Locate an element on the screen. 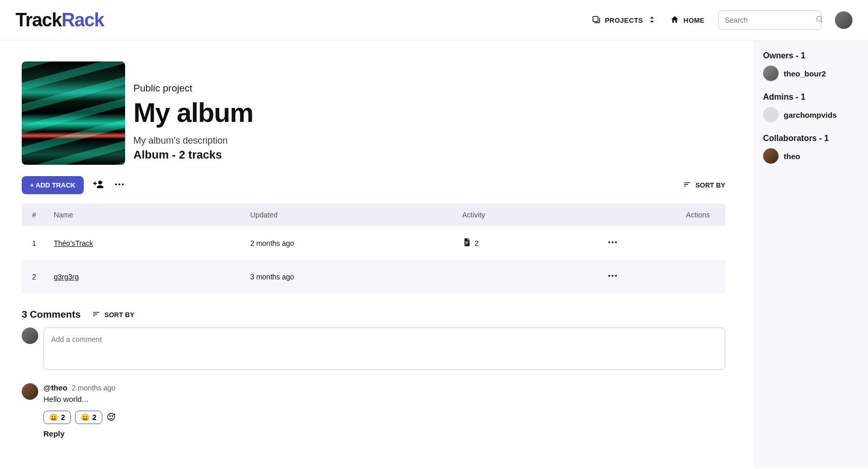 The height and width of the screenshot is (469, 868). comment-author: @theo is located at coordinates (55, 387).